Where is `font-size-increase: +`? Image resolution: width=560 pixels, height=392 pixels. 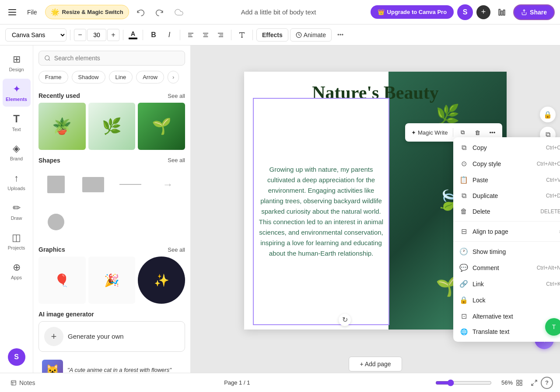
font-size-increase: + is located at coordinates (113, 35).